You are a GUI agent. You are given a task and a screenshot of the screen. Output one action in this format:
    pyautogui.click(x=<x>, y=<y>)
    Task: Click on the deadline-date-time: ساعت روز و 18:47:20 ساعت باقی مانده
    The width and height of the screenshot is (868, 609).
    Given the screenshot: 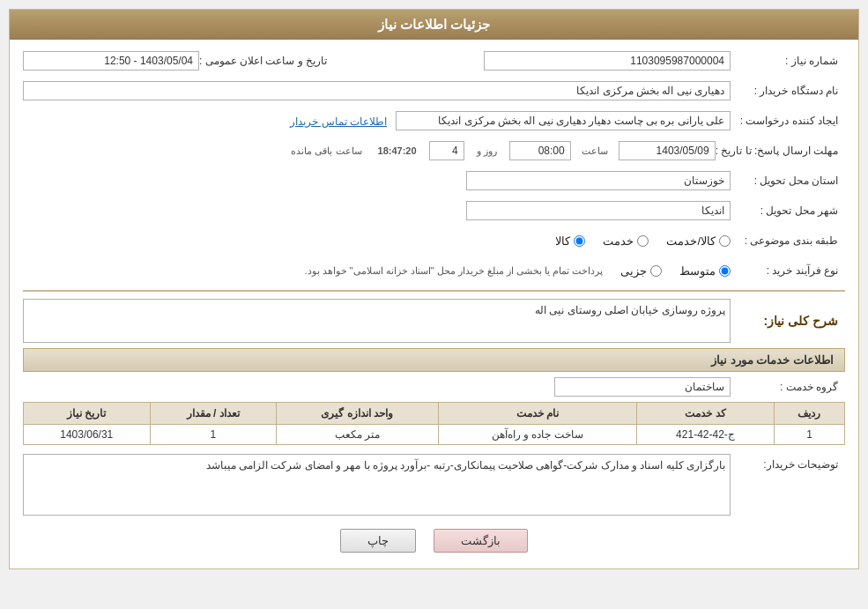 What is the action you would take?
    pyautogui.click(x=501, y=151)
    